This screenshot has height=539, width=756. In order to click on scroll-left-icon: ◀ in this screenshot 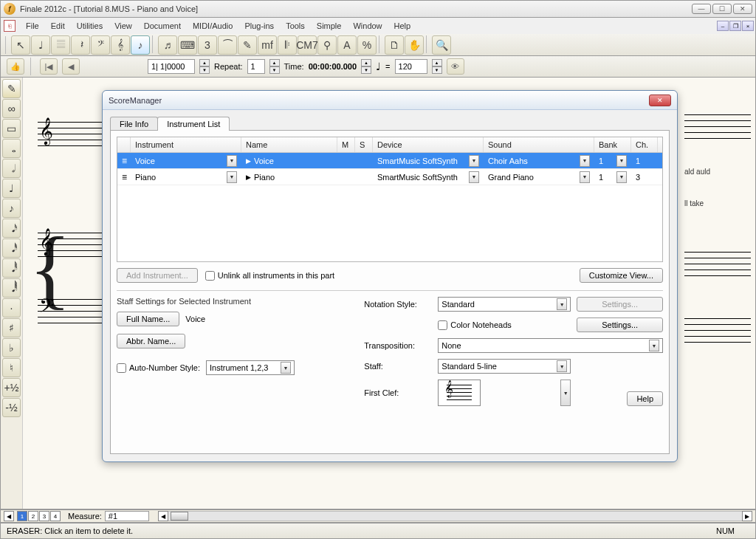, I will do `click(163, 516)`.